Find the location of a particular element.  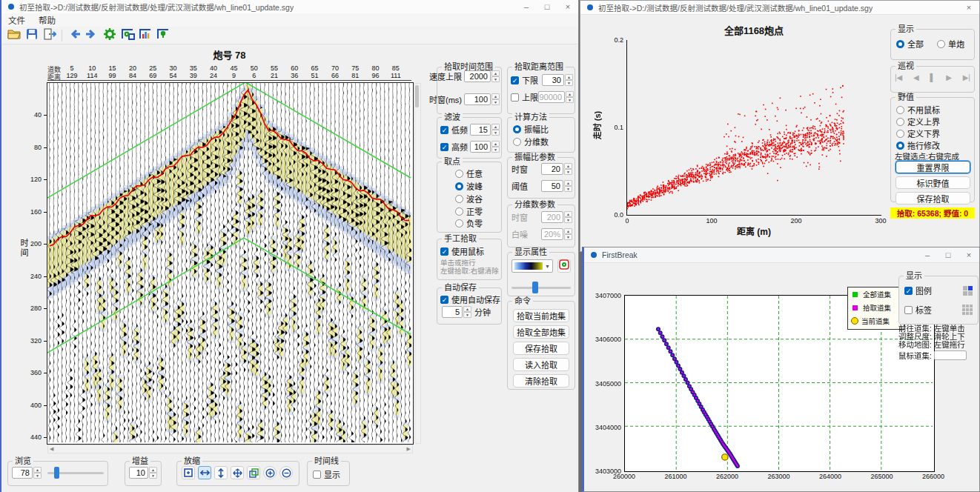

zoom-vertical-button is located at coordinates (221, 473).